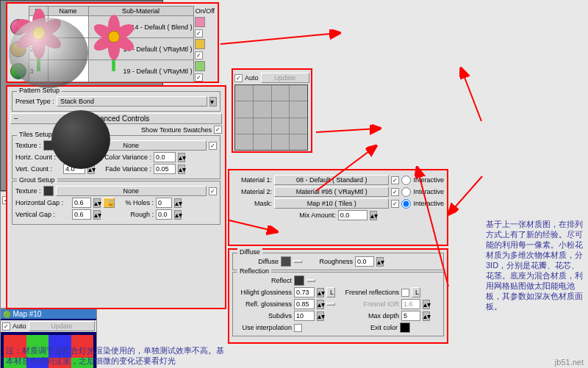 This screenshot has height=368, width=588. Describe the element at coordinates (213, 145) in the screenshot. I see `texture-checkbox: ✓` at that location.